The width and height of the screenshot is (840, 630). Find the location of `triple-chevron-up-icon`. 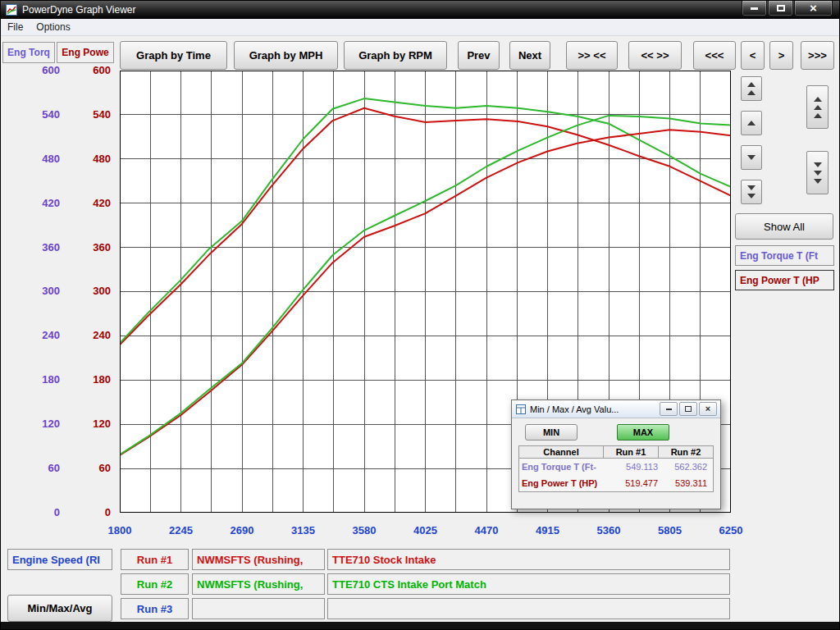

triple-chevron-up-icon is located at coordinates (818, 99).